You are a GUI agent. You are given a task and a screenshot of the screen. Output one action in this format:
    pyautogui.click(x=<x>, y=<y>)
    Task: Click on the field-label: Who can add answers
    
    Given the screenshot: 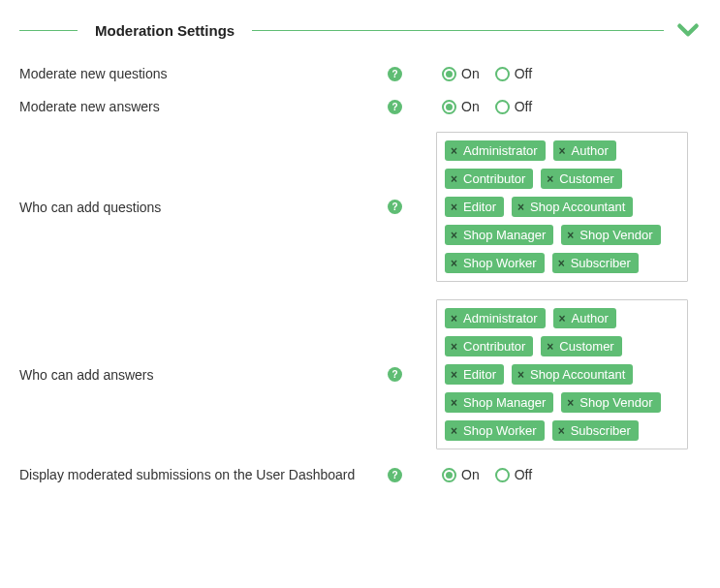 What is the action you would take?
    pyautogui.click(x=203, y=375)
    